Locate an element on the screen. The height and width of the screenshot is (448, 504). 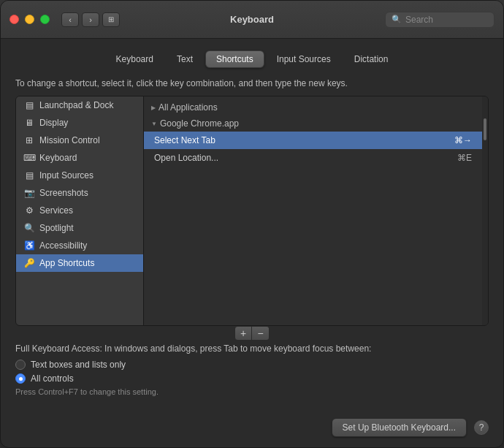
tab-text: Text is located at coordinates (185, 59).